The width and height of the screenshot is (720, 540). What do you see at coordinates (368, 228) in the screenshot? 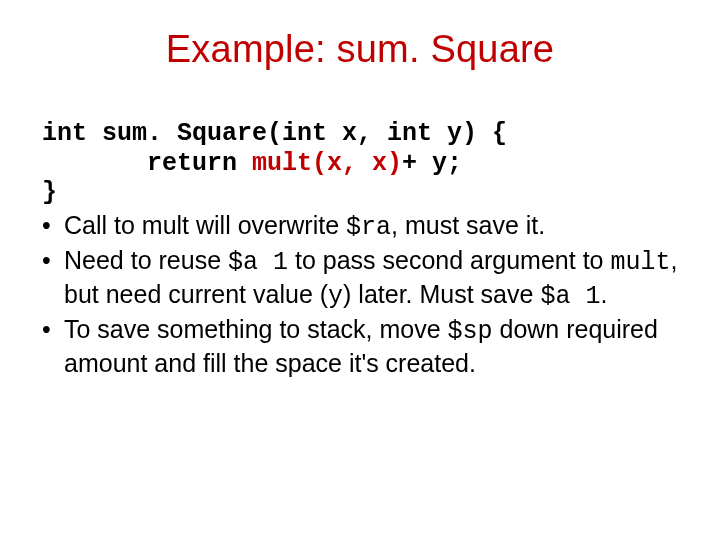
I see `code-span: $ra` at bounding box center [368, 228].